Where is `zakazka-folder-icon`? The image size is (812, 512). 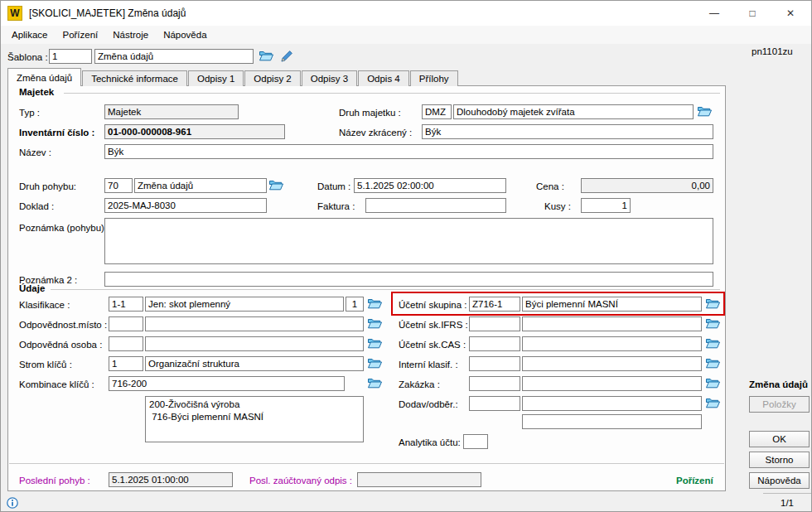
zakazka-folder-icon is located at coordinates (713, 383).